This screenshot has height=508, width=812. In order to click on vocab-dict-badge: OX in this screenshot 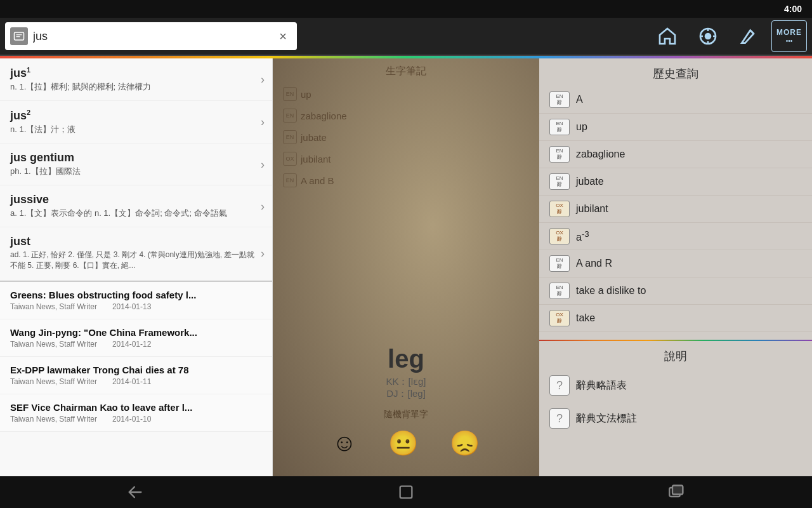, I will do `click(290, 159)`.